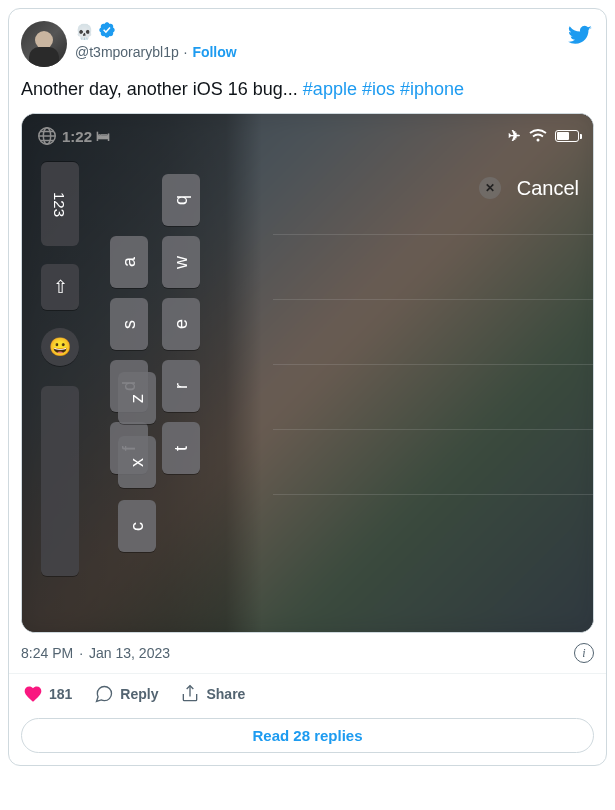  I want to click on tweet-actions: 181 Reply Share, so click(308, 695).